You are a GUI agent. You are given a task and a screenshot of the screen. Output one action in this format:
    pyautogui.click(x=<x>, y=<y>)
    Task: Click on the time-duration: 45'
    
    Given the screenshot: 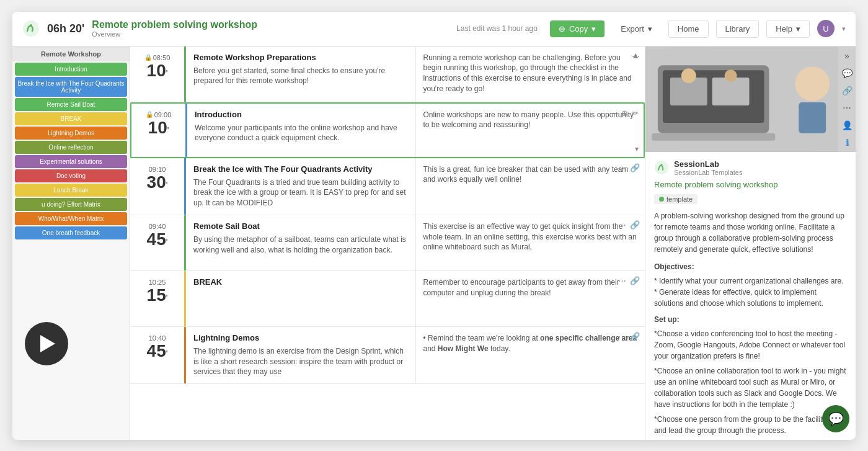 What is the action you would take?
    pyautogui.click(x=157, y=351)
    